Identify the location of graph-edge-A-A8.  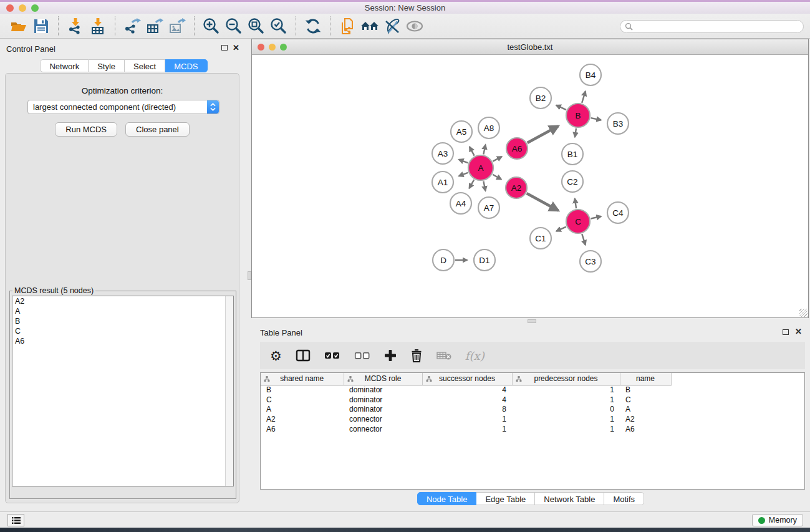
(484, 150).